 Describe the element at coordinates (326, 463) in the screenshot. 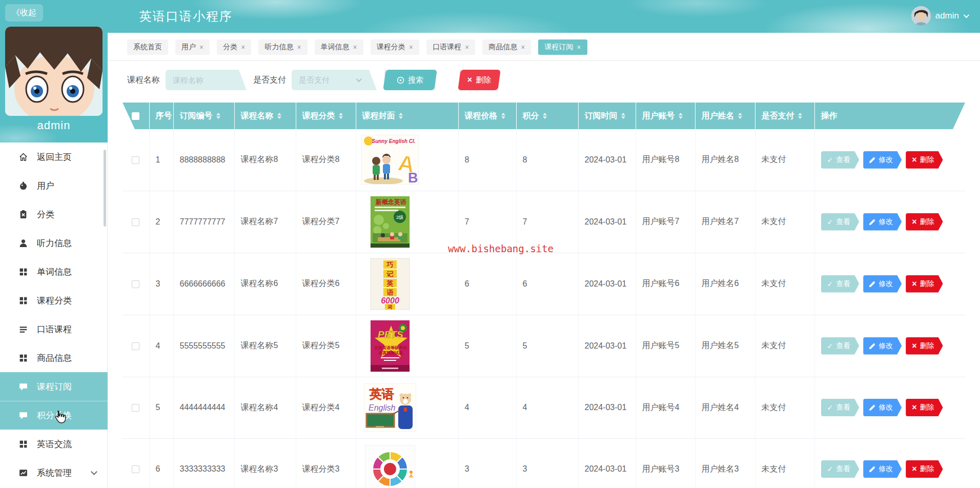

I see `cell-course-category: 课程分类3` at that location.